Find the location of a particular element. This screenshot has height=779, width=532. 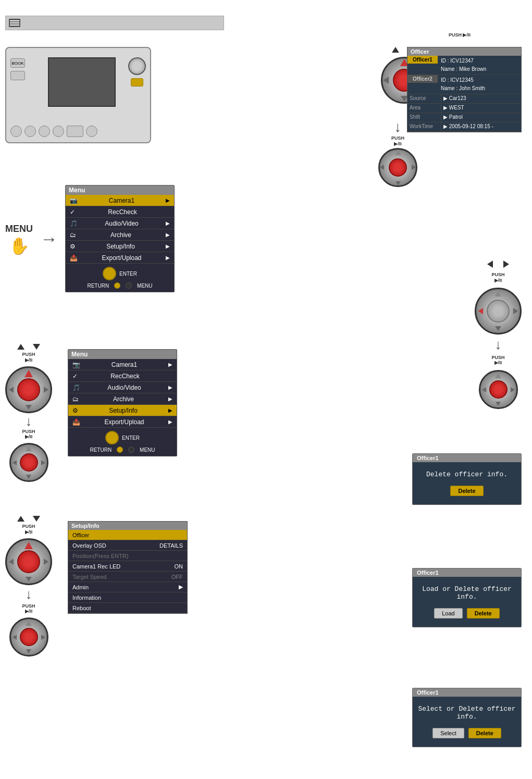

menu-item-reccheck-2: ✓ RecCheck is located at coordinates (122, 376).